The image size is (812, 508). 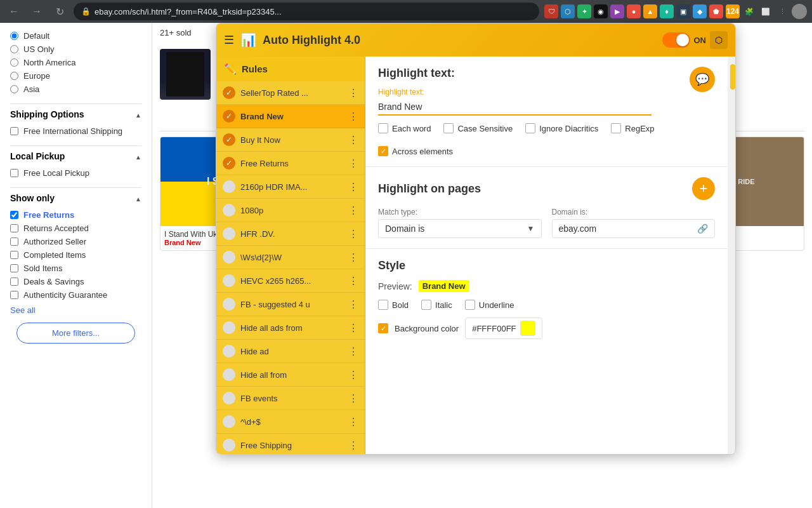 What do you see at coordinates (76, 114) in the screenshot?
I see `shipping-heading: Shipping Options` at bounding box center [76, 114].